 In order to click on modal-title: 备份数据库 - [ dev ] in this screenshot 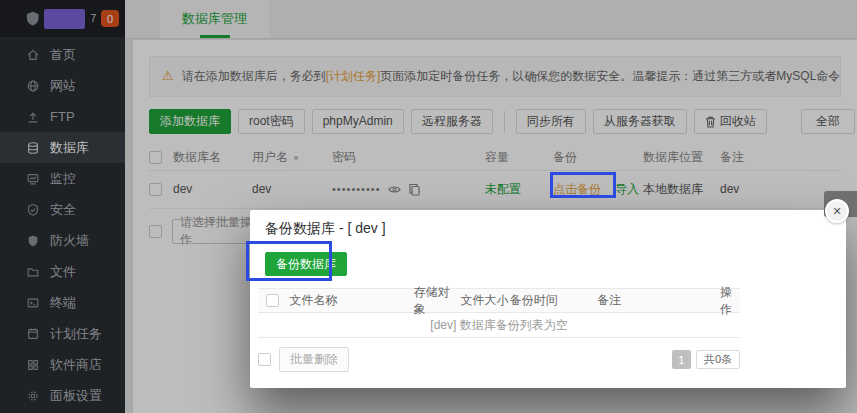, I will do `click(548, 227)`.